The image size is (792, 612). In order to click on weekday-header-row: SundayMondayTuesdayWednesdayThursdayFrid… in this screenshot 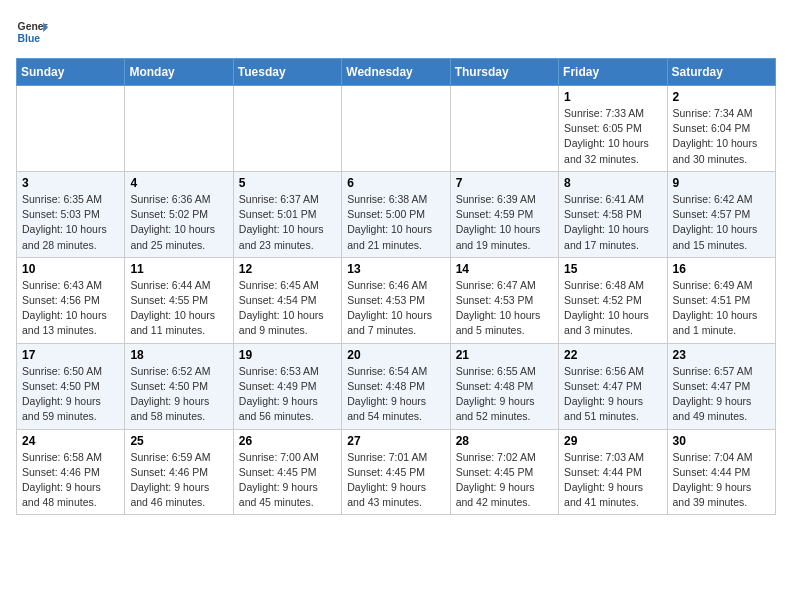, I will do `click(396, 72)`.